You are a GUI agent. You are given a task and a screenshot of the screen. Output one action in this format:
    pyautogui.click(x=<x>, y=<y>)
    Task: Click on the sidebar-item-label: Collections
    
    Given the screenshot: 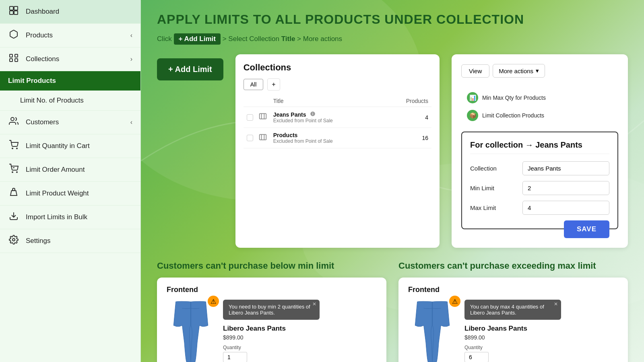 What is the action you would take?
    pyautogui.click(x=75, y=59)
    